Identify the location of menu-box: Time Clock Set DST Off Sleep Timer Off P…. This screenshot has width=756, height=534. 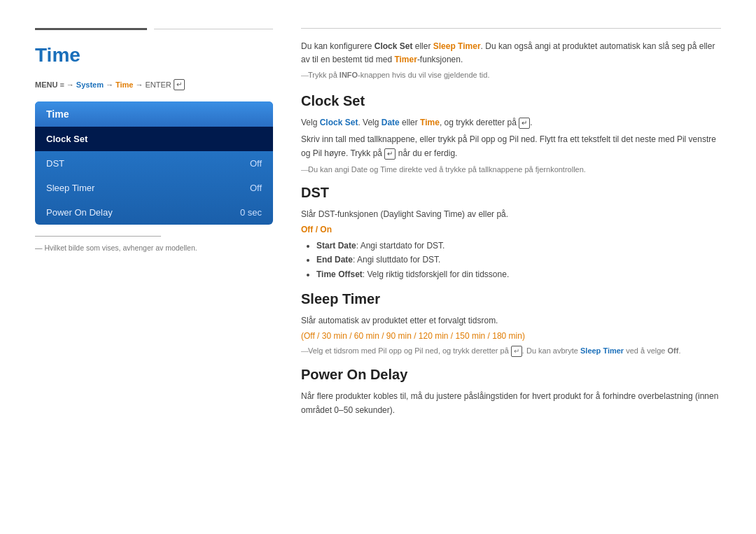
(154, 163).